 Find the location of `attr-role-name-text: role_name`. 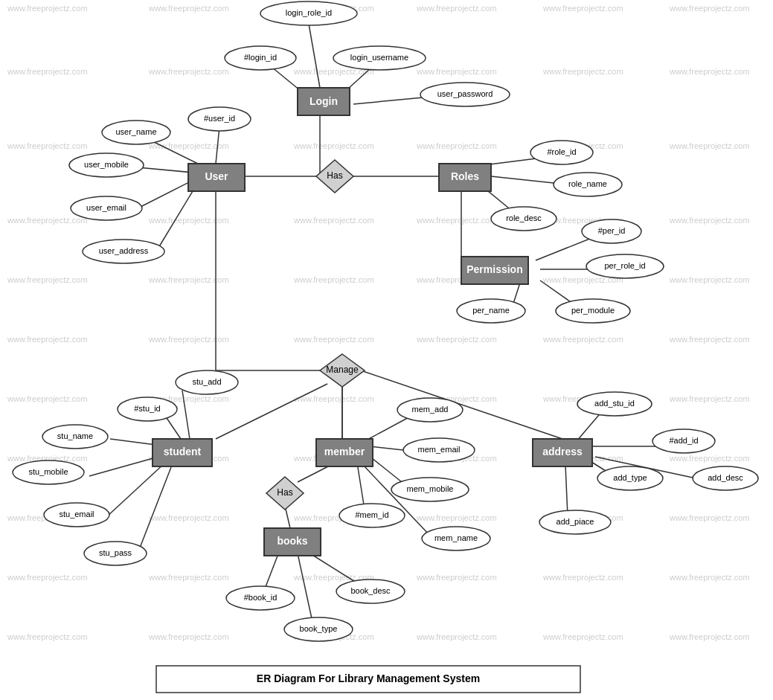

attr-role-name-text: role_name is located at coordinates (588, 184).